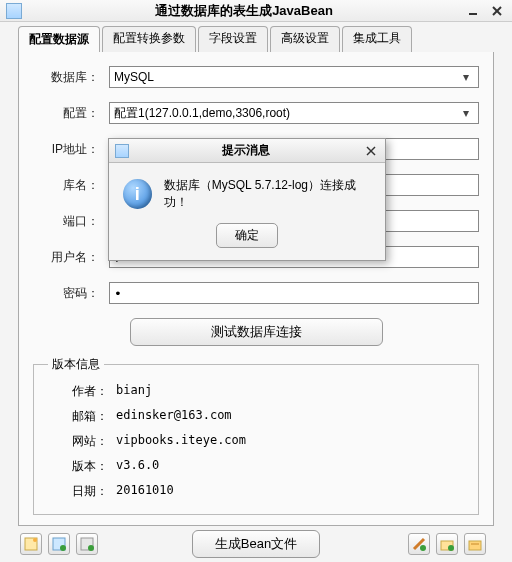  What do you see at coordinates (138, 466) in the screenshot?
I see `ver-value: v3.6.0` at bounding box center [138, 466].